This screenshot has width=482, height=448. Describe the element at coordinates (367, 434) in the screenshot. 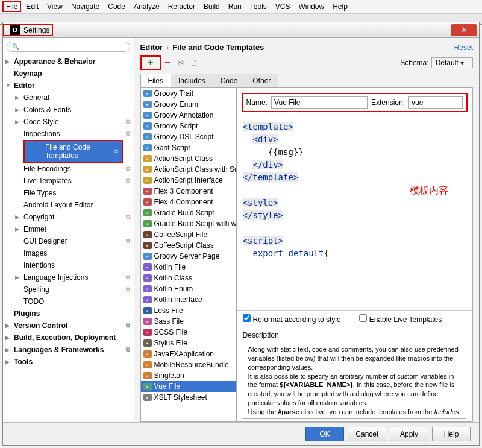

I see `cancel-button: Cancel` at that location.